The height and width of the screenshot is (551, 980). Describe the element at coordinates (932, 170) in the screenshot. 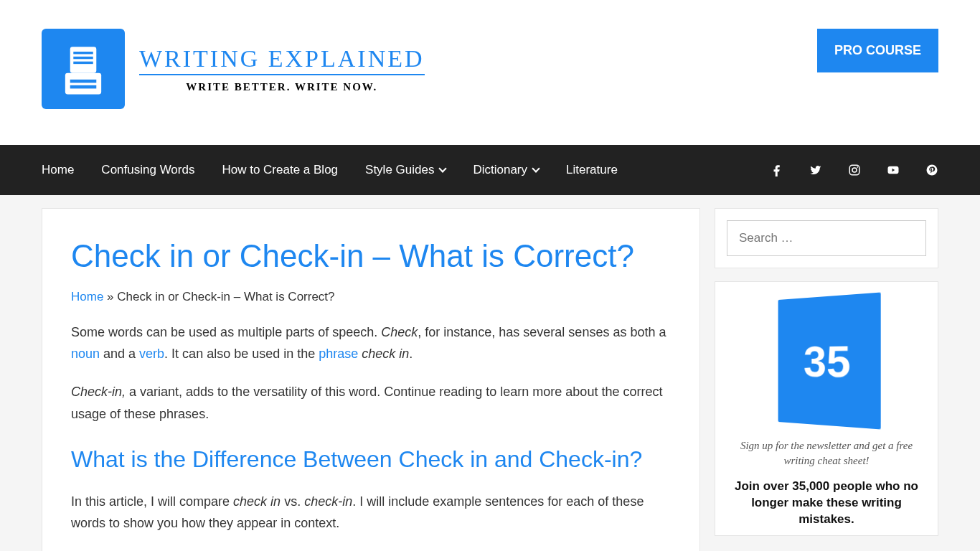

I see `pinterest-icon` at that location.